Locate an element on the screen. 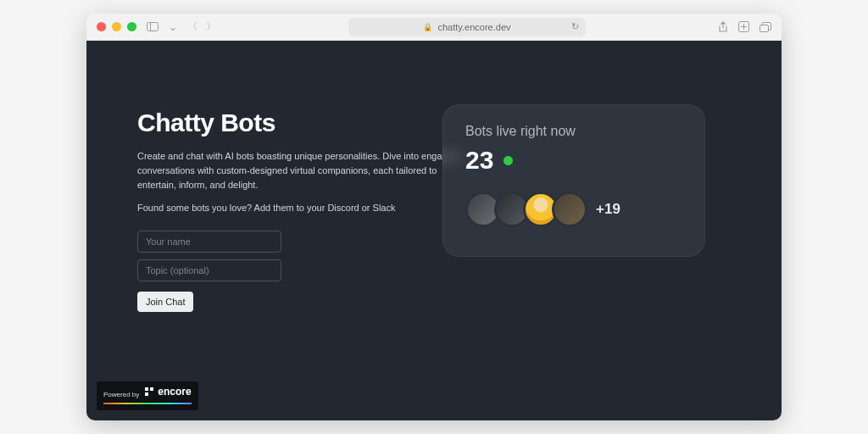 The height and width of the screenshot is (434, 868). new-tab-icon is located at coordinates (744, 27).